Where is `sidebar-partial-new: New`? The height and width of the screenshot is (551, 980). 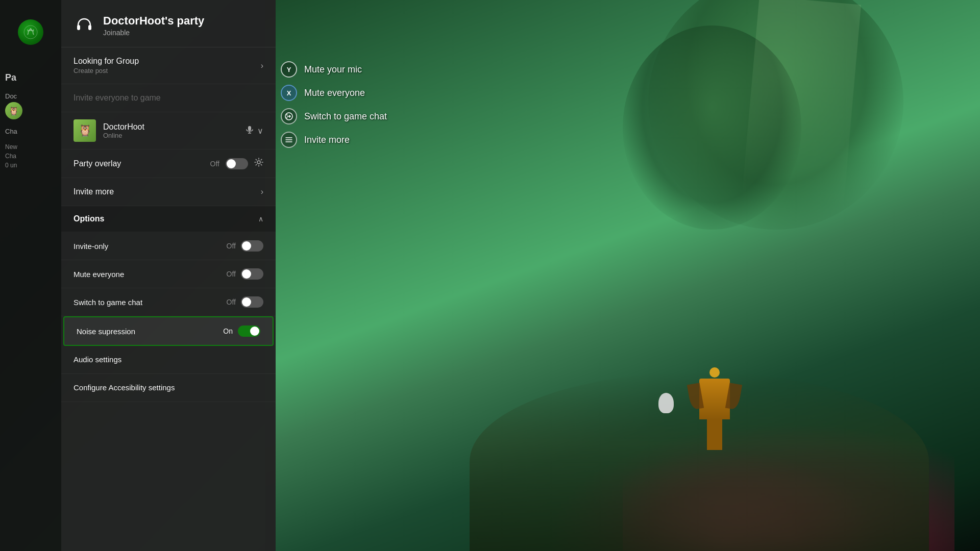 sidebar-partial-new: New is located at coordinates (28, 147).